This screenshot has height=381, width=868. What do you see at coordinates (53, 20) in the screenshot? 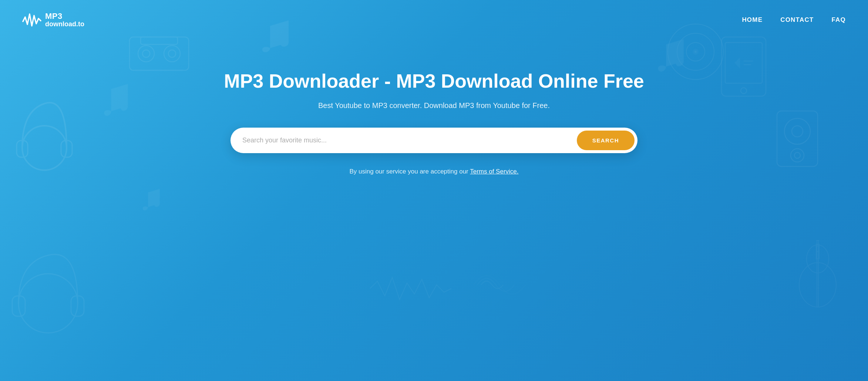
I see `logo: MP3 download.to` at bounding box center [53, 20].